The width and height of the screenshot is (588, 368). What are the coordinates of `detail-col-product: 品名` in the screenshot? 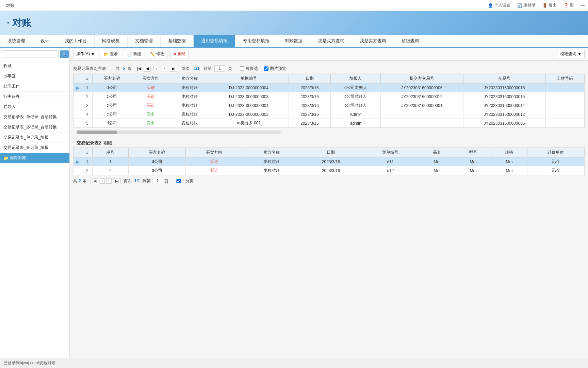 It's located at (437, 153).